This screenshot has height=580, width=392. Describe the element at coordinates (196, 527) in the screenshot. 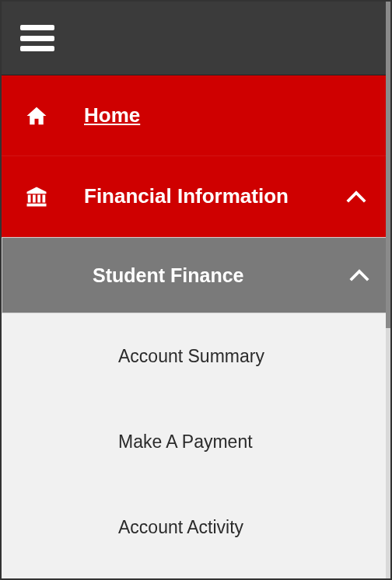

I see `submenu-item-account-activity: Account Activity` at that location.